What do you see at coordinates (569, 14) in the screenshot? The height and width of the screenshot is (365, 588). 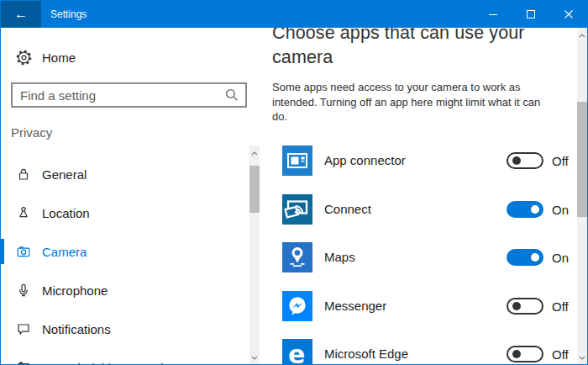 I see `close-icon` at bounding box center [569, 14].